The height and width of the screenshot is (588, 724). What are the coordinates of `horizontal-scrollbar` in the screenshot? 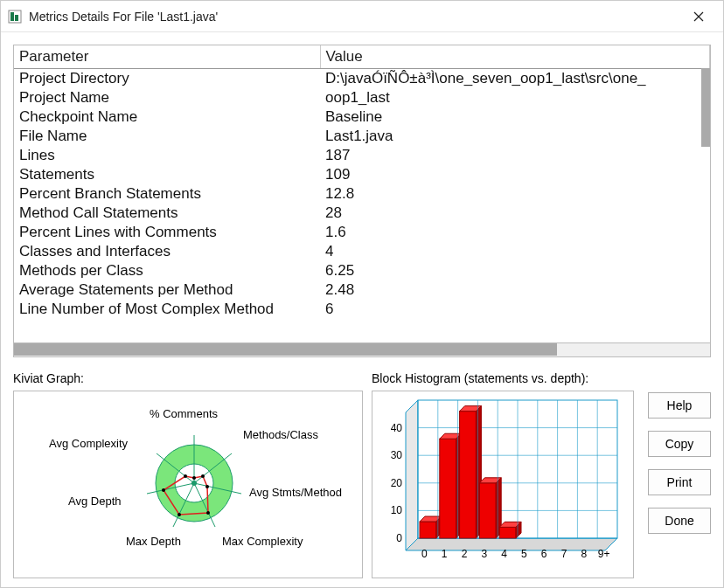 It's located at (362, 350).